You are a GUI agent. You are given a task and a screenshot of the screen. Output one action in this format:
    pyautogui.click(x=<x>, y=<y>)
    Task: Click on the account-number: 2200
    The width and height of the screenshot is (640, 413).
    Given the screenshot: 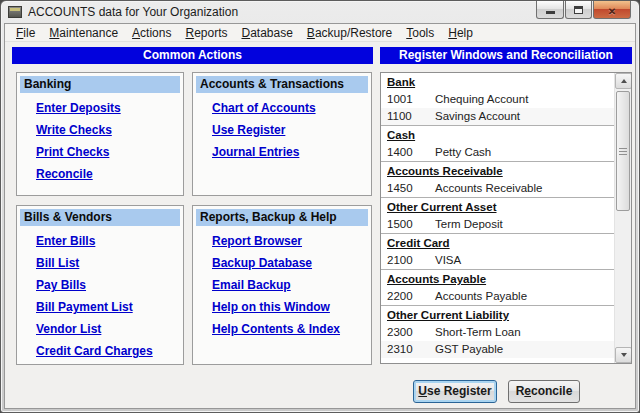 What is the action you would take?
    pyautogui.click(x=411, y=296)
    